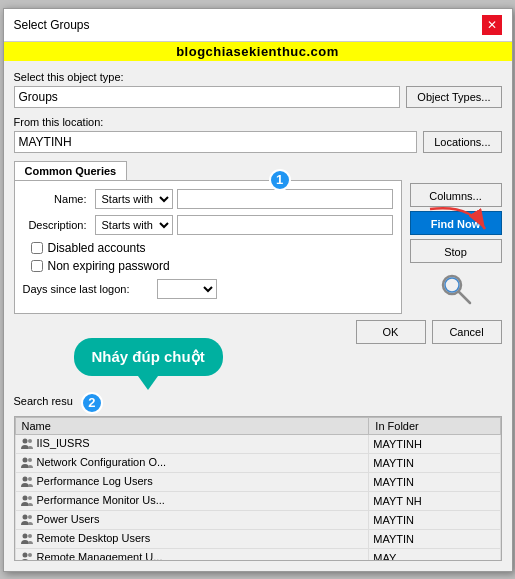 This screenshot has height=579, width=515. Describe the element at coordinates (258, 538) in the screenshot. I see `table-row: Remote Desktop UsersMAYTIN` at that location.